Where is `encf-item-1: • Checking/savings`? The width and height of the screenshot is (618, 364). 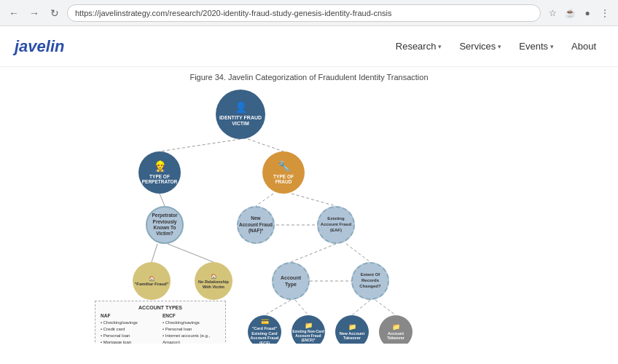
encf-item-1: • Checking/savings is located at coordinates (191, 323).